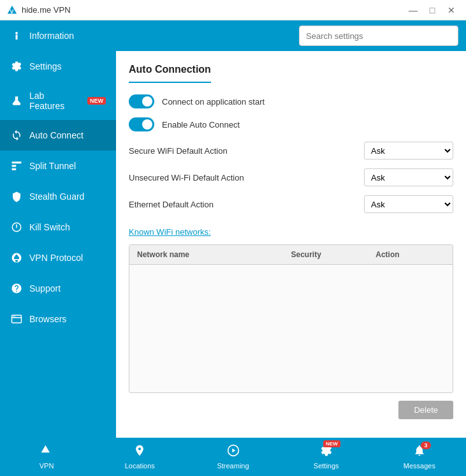  Describe the element at coordinates (17, 319) in the screenshot. I see `browsers-icon` at that location.